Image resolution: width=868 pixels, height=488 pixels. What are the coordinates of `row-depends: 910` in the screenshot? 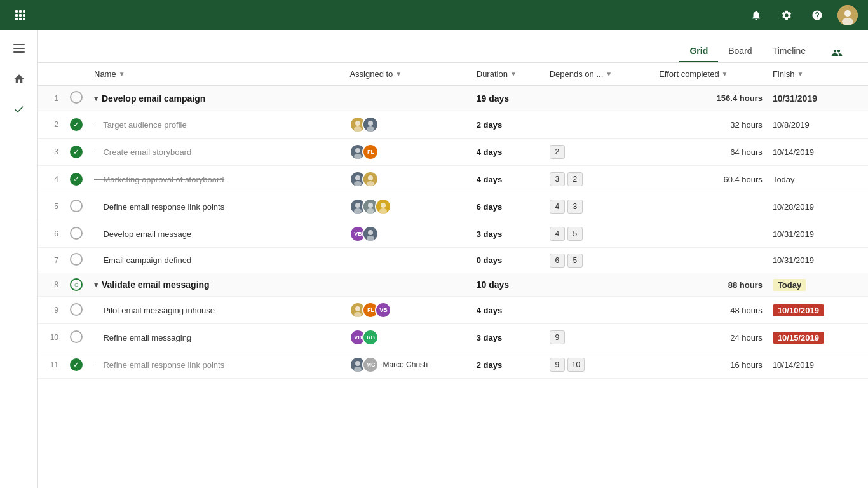 It's located at (599, 365).